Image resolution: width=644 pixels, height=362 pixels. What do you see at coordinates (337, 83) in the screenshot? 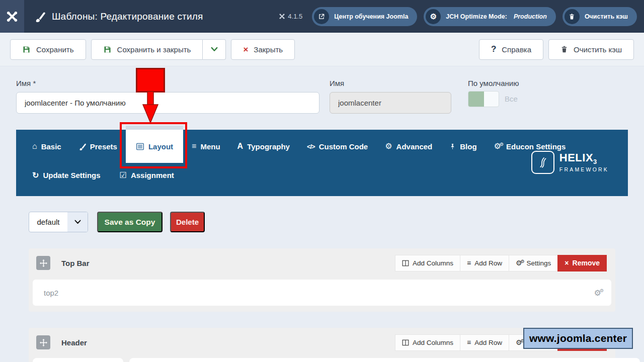
I see `template-name-label: Имя` at bounding box center [337, 83].